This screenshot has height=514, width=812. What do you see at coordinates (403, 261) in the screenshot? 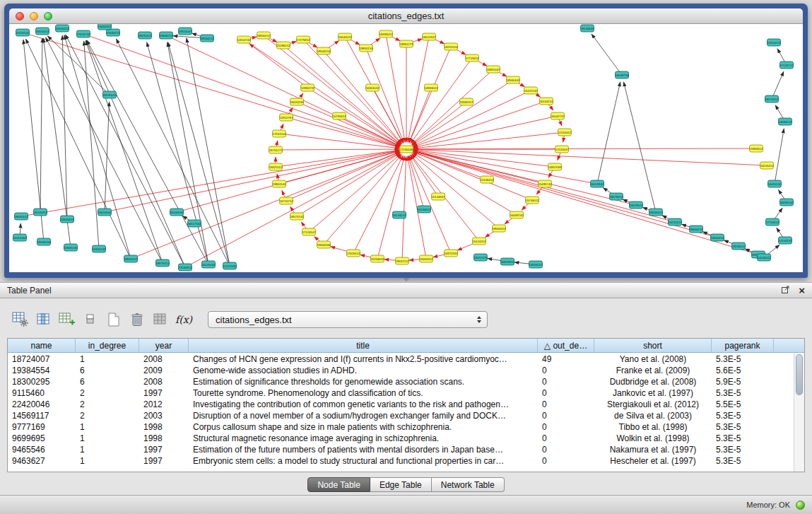
I see `graph-node: 19347212` at bounding box center [403, 261].